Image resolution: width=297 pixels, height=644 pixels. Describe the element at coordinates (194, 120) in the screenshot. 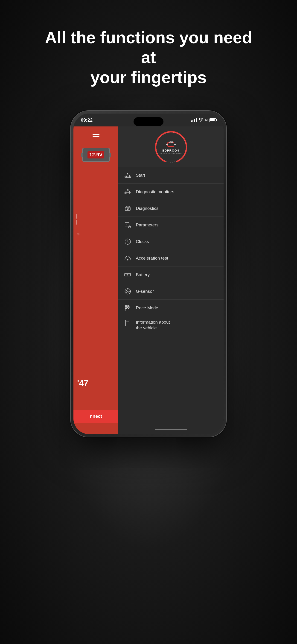

I see `signal-bars-icon` at that location.